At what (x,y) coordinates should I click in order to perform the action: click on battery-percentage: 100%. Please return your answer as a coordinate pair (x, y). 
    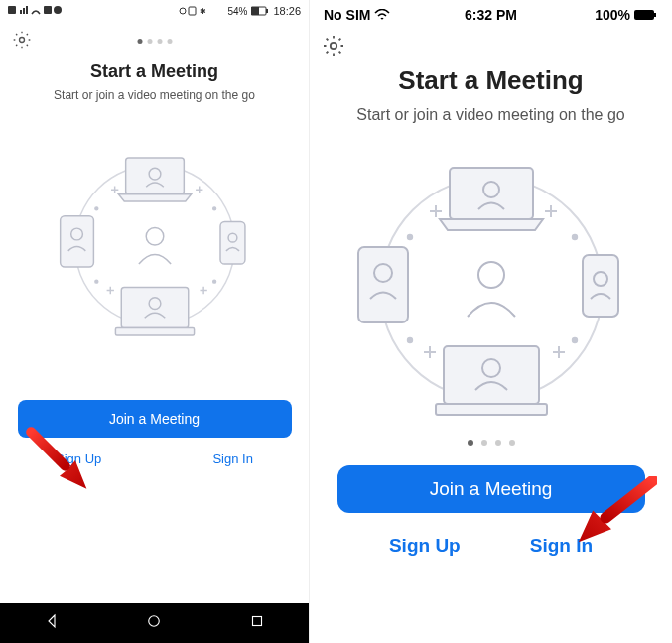
    Looking at the image, I should click on (612, 15).